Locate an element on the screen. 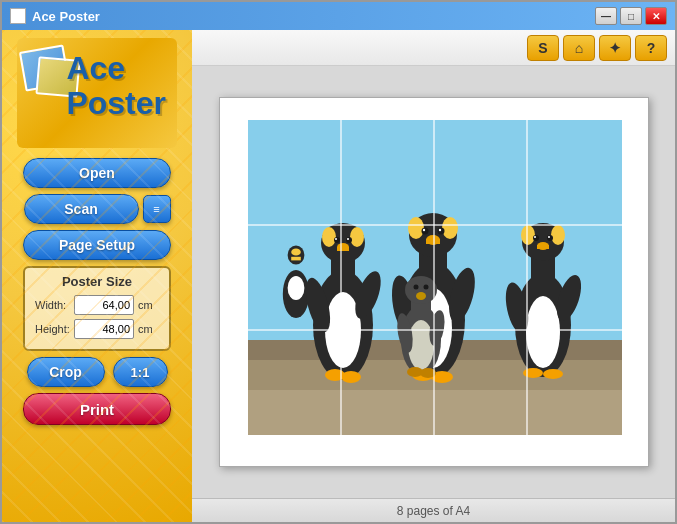  height-unit: cm is located at coordinates (146, 329).